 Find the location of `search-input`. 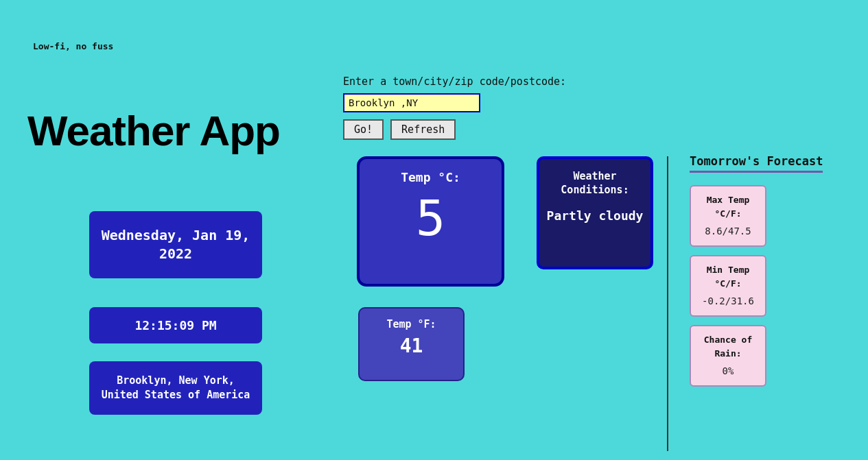

search-input is located at coordinates (412, 103).